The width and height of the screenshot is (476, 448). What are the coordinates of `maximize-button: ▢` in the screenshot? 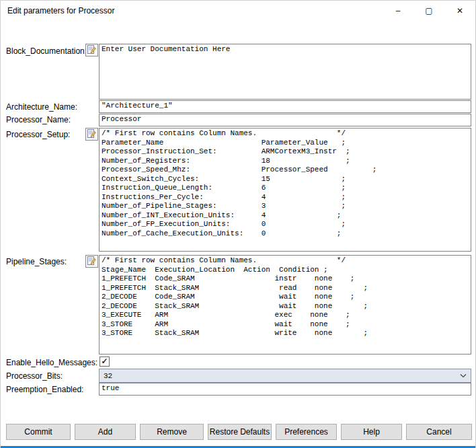 It's located at (429, 11).